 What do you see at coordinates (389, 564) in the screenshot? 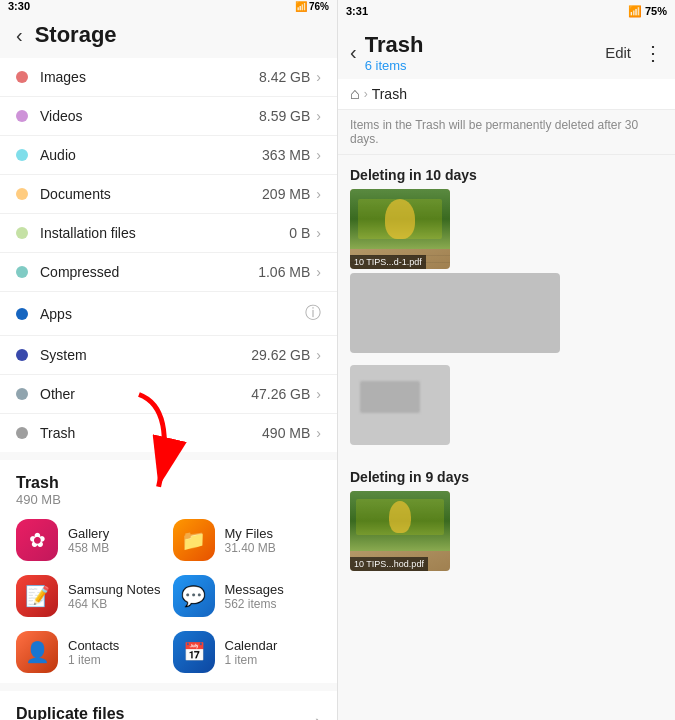
I see `file2-label: 10 TIPS...hod.pdf` at bounding box center [389, 564].